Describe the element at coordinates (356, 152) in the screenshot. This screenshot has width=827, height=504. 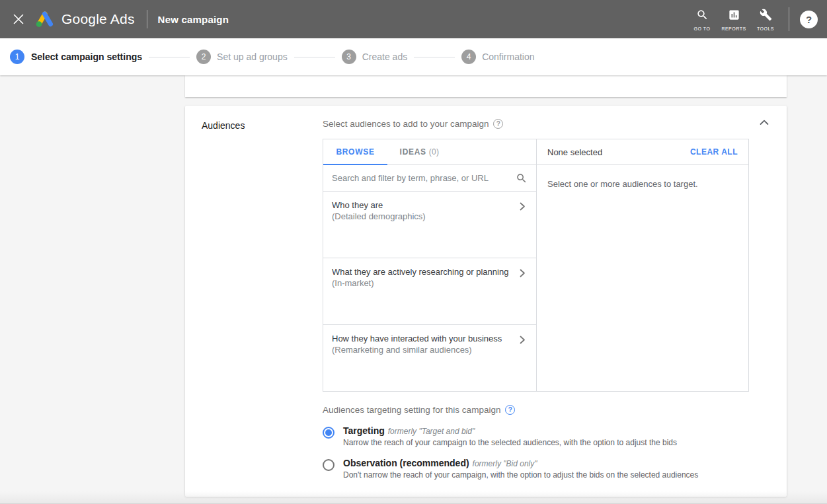
I see `tab-browse: BROWSE` at that location.